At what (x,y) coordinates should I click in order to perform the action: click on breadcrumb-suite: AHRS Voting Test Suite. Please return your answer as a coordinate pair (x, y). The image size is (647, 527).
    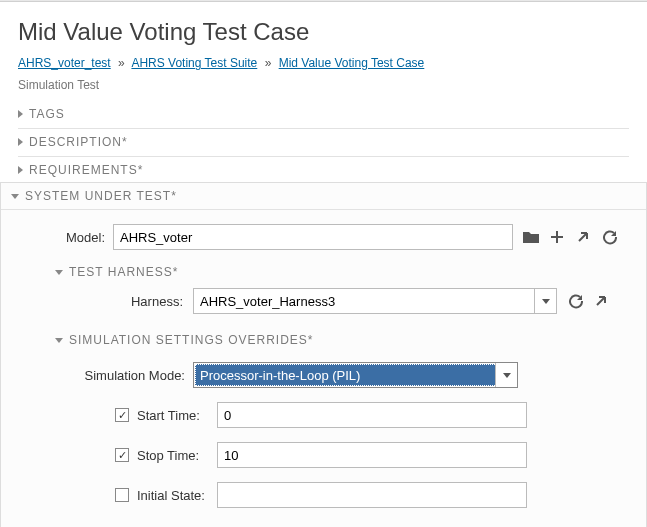
    Looking at the image, I should click on (194, 63).